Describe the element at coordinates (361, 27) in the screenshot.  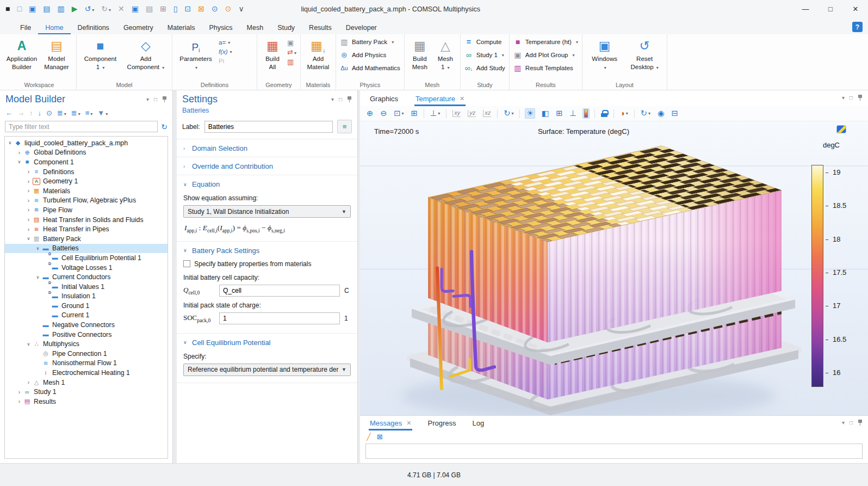
I see `menu-developer: Developer` at that location.